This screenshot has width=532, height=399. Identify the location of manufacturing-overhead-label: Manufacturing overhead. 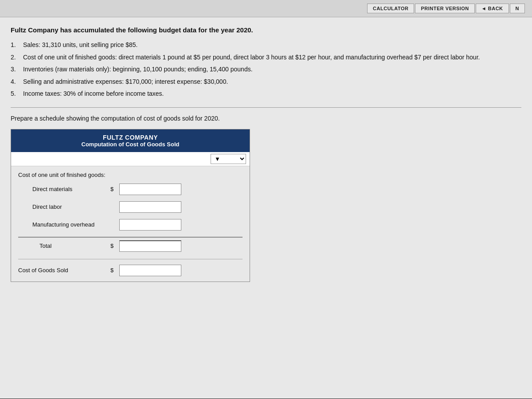
(63, 224).